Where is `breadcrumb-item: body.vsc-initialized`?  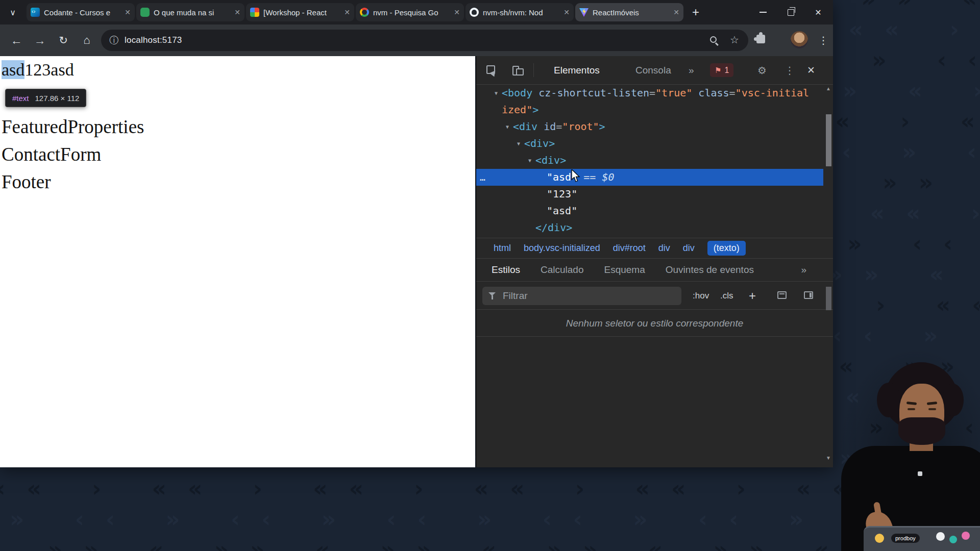 breadcrumb-item: body.vsc-initialized is located at coordinates (562, 248).